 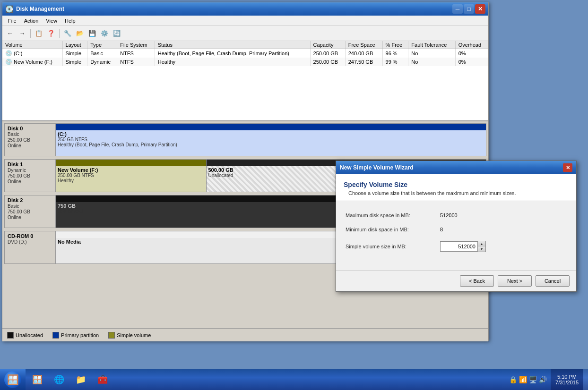 What do you see at coordinates (271, 140) in the screenshot?
I see `disk-content: (C:)250 GB NTFSHealthy (Boot, Page File,…` at bounding box center [271, 140].